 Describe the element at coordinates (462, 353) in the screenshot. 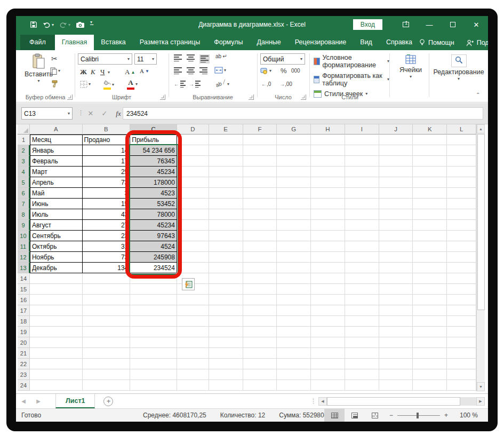

I see `cell-L21` at that location.